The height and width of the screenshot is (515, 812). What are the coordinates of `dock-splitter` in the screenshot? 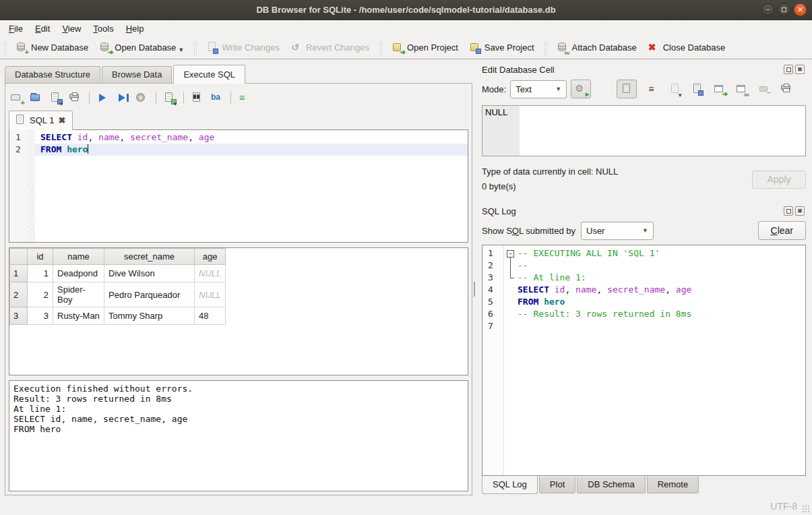 It's located at (474, 278).